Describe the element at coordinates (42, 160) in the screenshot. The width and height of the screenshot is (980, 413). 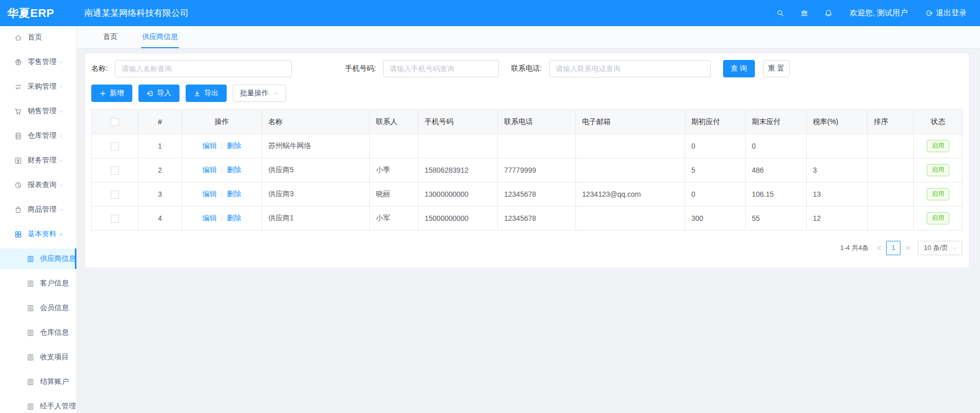
I see `sidebar-item-label: 财务管理` at that location.